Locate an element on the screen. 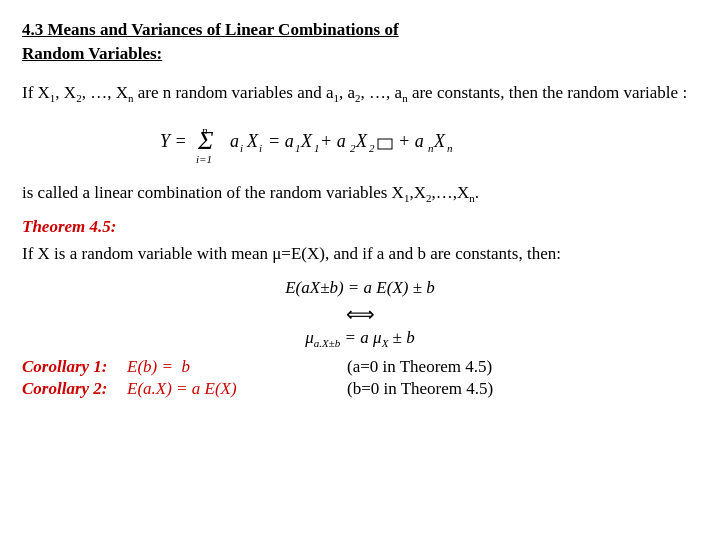  implies-symbol: ⟺ is located at coordinates (360, 314).